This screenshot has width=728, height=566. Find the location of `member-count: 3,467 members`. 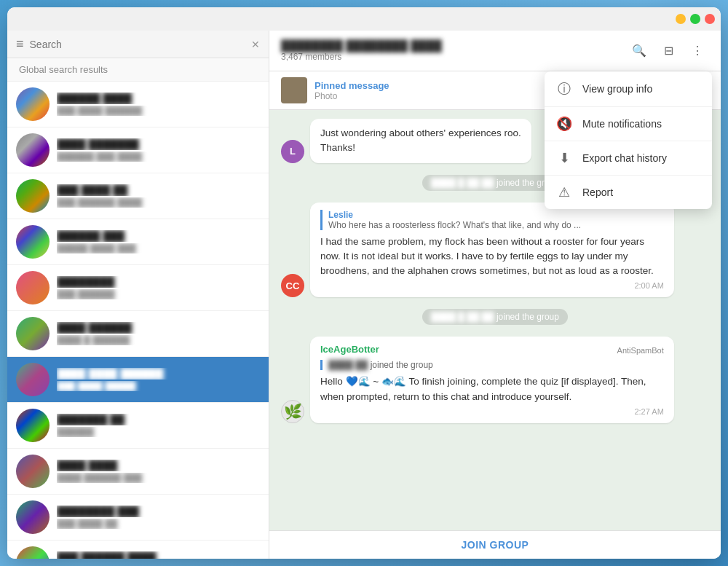

member-count: 3,467 members is located at coordinates (454, 57).